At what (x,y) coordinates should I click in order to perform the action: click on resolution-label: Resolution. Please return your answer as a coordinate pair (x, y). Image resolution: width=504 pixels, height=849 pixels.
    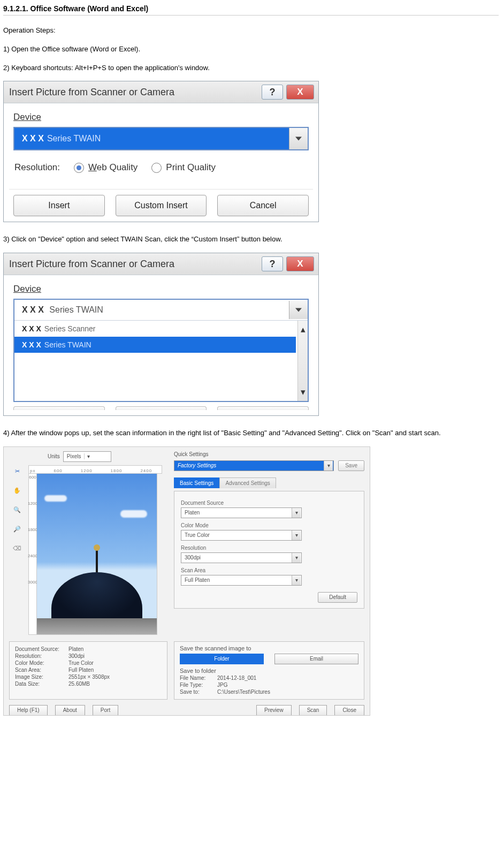
    Looking at the image, I should click on (269, 548).